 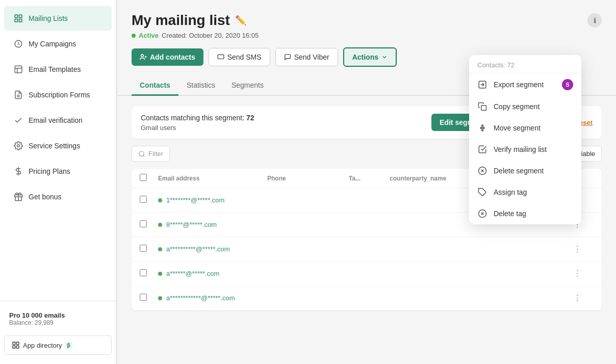 I want to click on assign-tag-label: Assign tag, so click(x=510, y=192).